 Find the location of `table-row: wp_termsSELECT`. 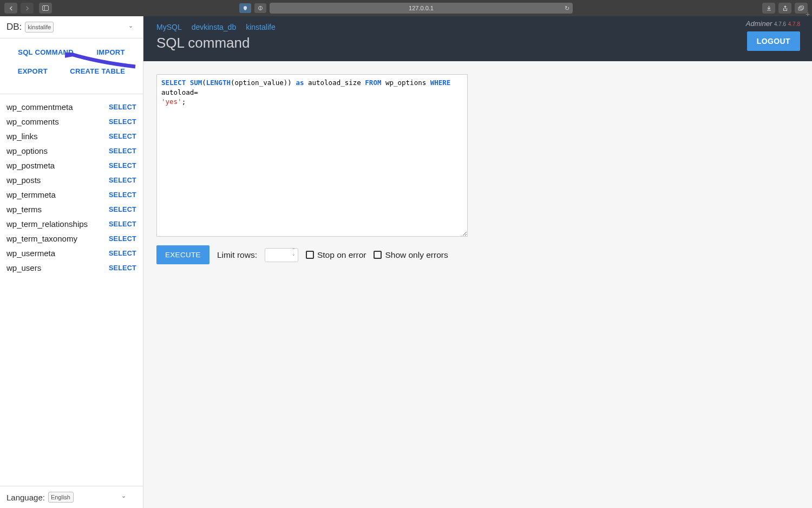

table-row: wp_termsSELECT is located at coordinates (71, 209).